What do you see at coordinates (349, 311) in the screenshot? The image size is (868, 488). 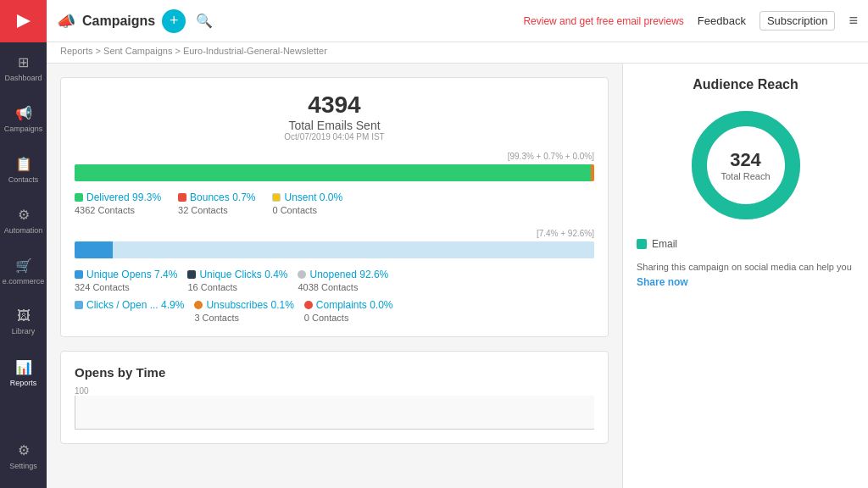 I see `complaints-metric: Complaints 0.0% 0 Contacts` at bounding box center [349, 311].